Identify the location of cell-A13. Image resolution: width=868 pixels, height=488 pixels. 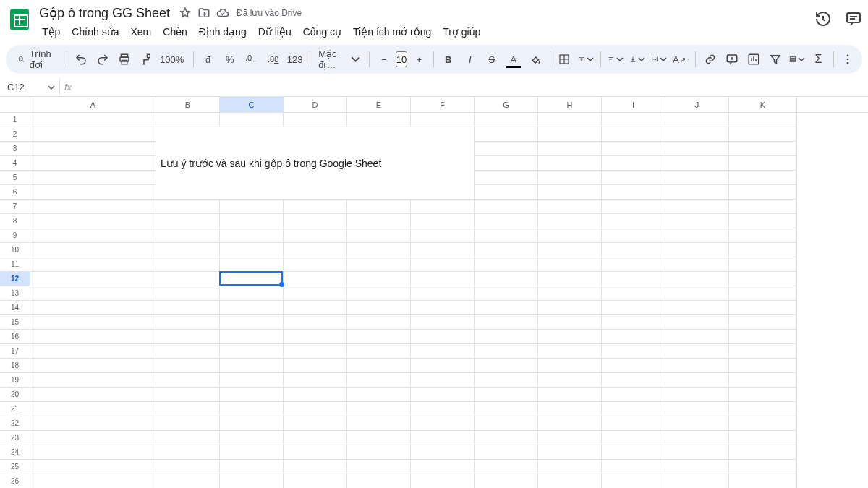
(93, 294).